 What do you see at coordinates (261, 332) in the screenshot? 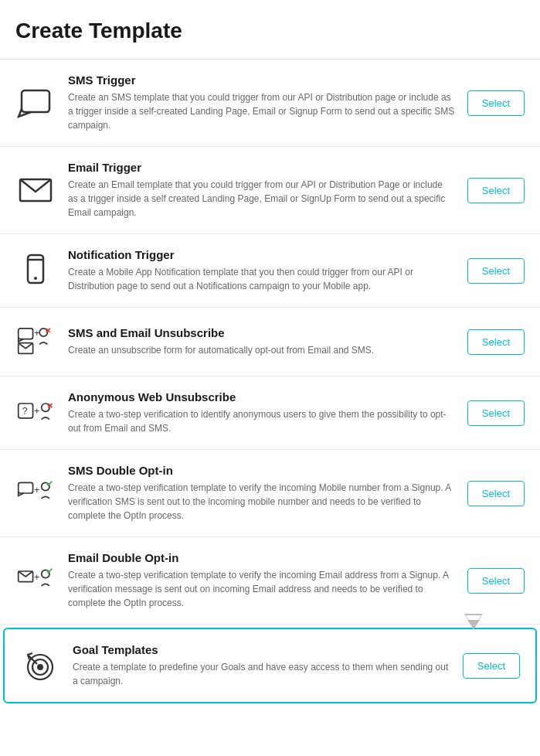
I see `sms-email-unsubscribe-name: SMS and Email Unsubscribe` at bounding box center [261, 332].